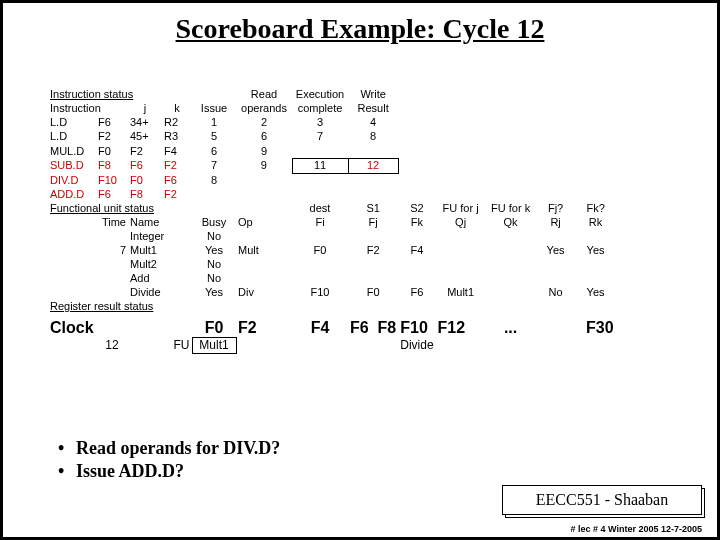 This screenshot has width=720, height=540. What do you see at coordinates (332, 152) in the screenshot?
I see `instr-row: MUL.DF0F2F4 69` at bounding box center [332, 152].